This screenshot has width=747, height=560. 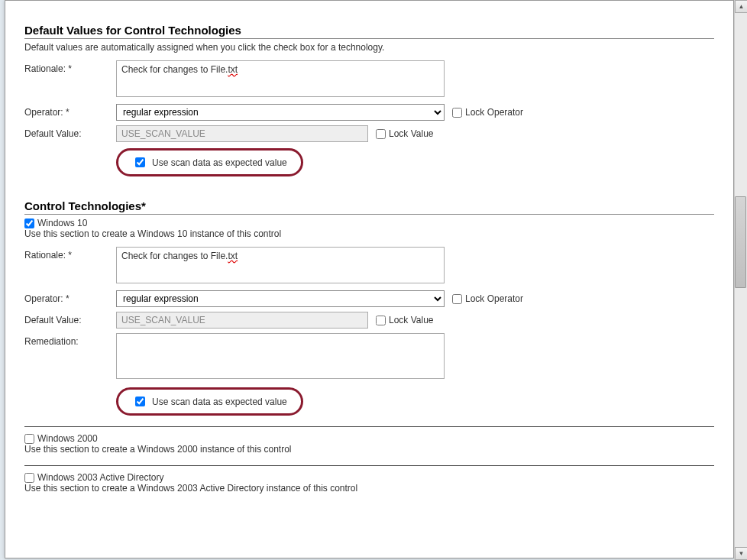 I want to click on tech-lock-value-label: Lock Value, so click(x=411, y=320).